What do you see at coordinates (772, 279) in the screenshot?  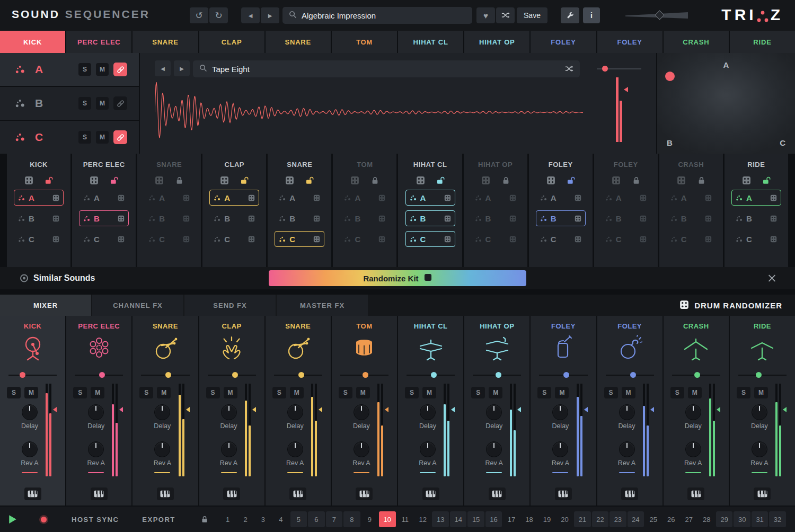 I see `close-icon` at bounding box center [772, 279].